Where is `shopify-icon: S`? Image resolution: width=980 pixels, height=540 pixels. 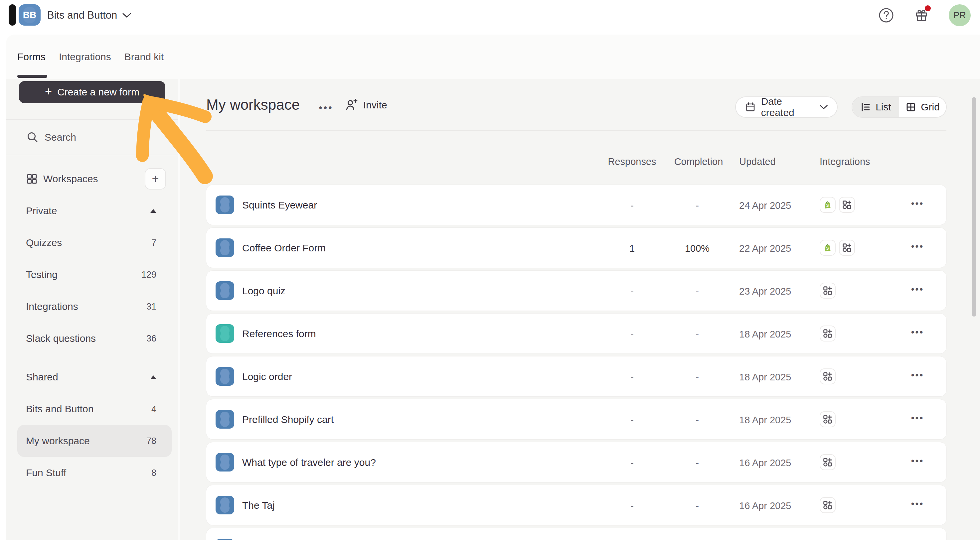
shopify-icon: S is located at coordinates (828, 248).